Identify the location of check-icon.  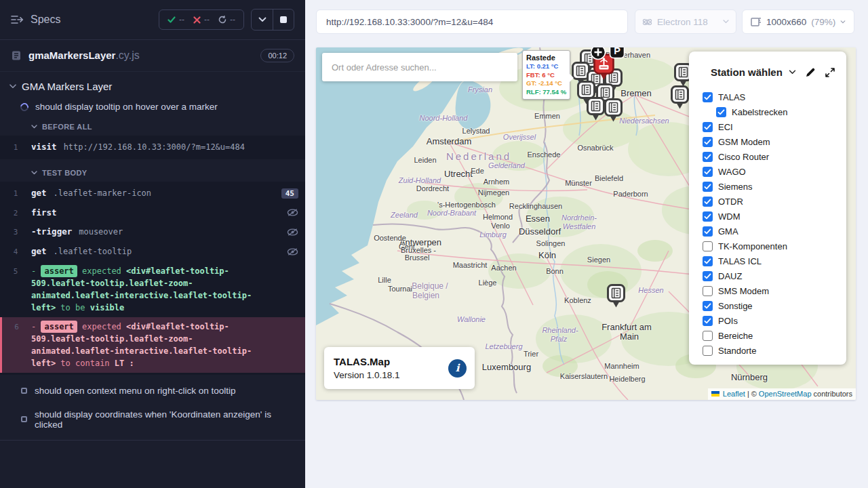
(172, 20).